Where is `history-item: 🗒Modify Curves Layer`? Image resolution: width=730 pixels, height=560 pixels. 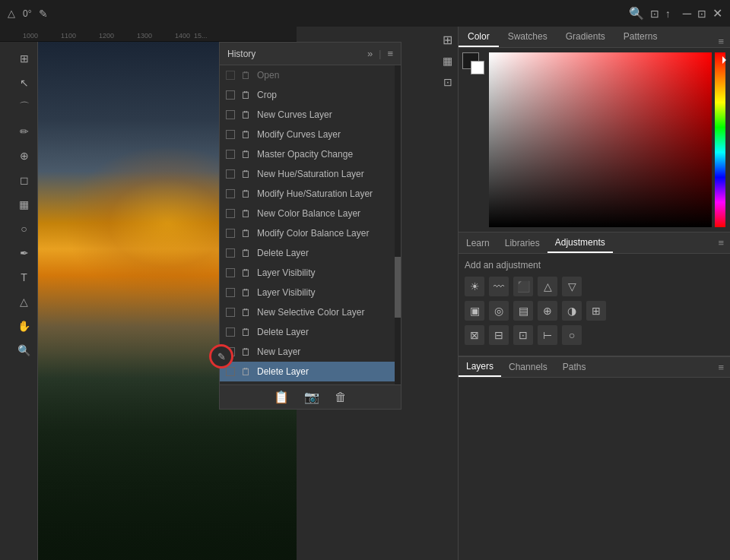
history-item: 🗒Modify Curves Layer is located at coordinates (310, 134).